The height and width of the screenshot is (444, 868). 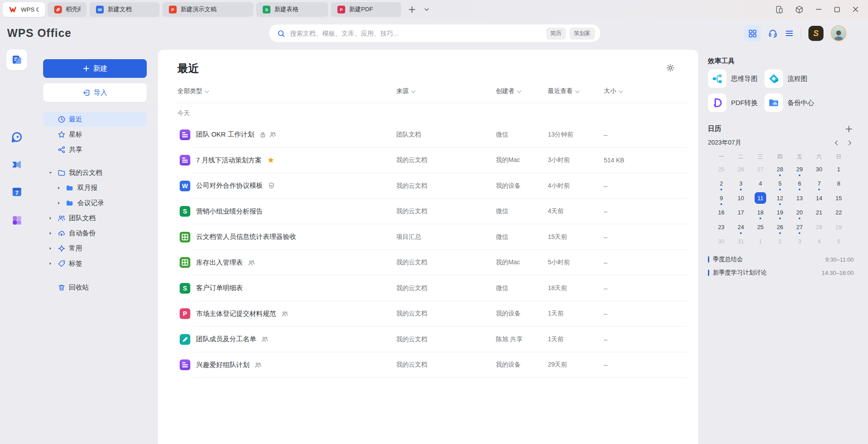 What do you see at coordinates (800, 184) in the screenshot?
I see `calendar-day: 6` at bounding box center [800, 184].